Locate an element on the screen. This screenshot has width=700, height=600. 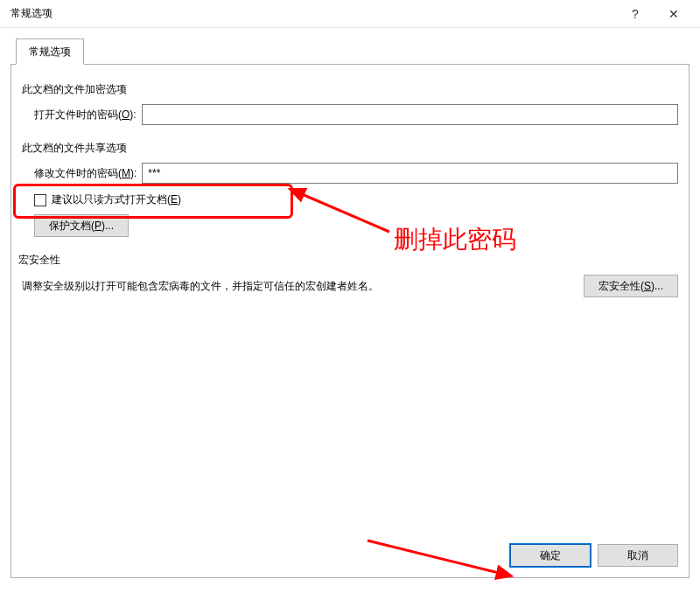
ok-button: 确定 is located at coordinates (550, 555).